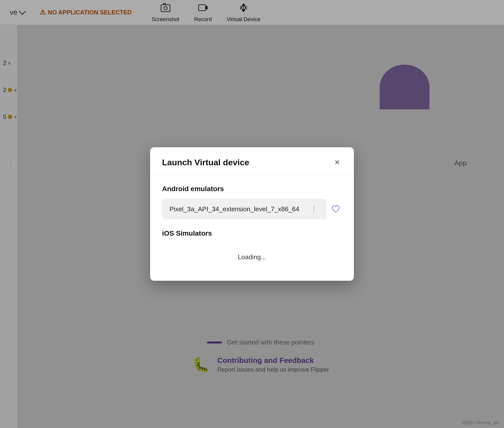  I want to click on ios-section-title: iOS Simulators, so click(252, 233).